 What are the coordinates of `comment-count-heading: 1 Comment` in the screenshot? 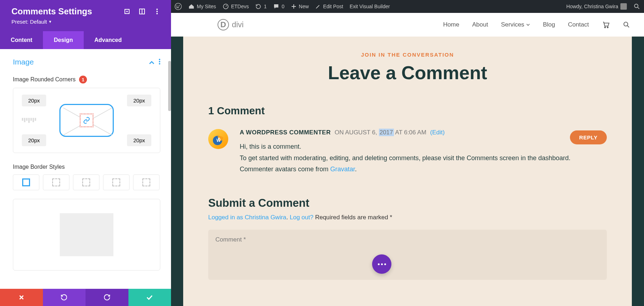 It's located at (408, 111).